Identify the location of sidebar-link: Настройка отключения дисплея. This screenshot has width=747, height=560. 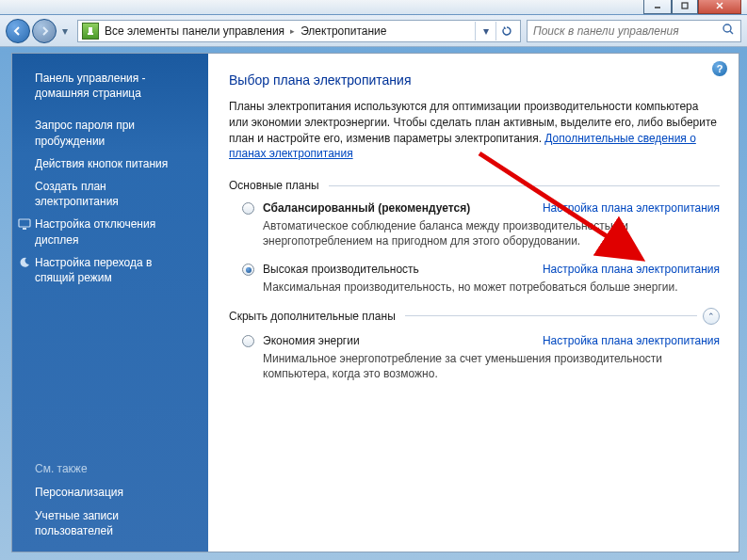
(110, 232).